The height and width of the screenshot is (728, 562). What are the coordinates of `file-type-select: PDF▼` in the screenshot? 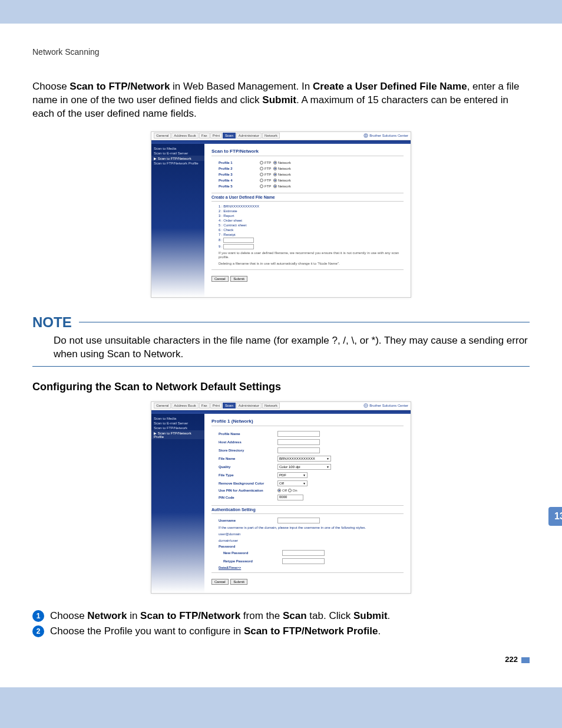 It's located at (292, 475).